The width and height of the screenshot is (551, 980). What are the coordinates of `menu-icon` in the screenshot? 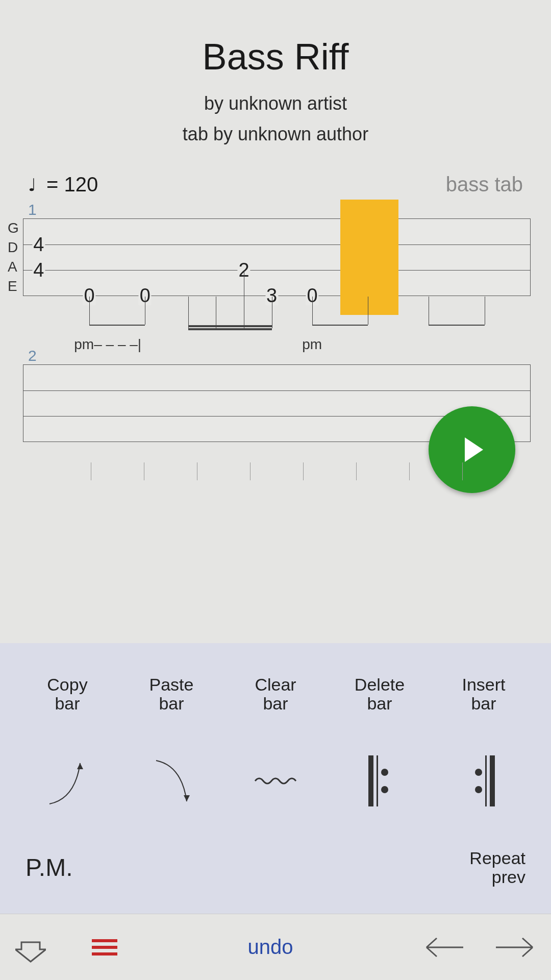 It's located at (105, 947).